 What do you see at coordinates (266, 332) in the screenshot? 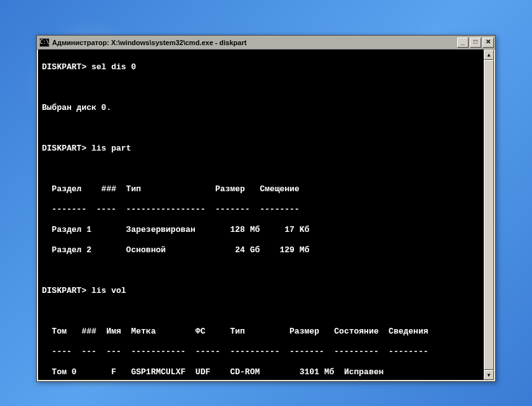
I see `volume-header: Том ### Имя Метка ФС Тип Размер Состояни…` at bounding box center [266, 332].